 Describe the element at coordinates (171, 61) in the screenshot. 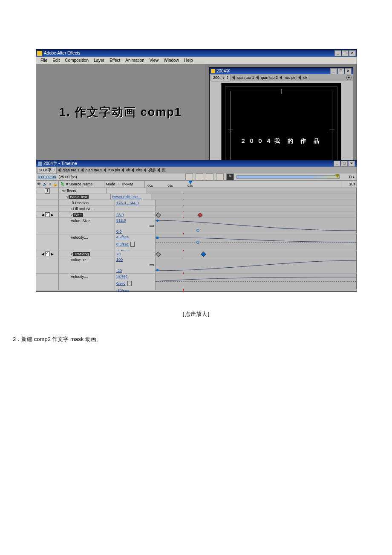

I see `menu-window: Window` at that location.